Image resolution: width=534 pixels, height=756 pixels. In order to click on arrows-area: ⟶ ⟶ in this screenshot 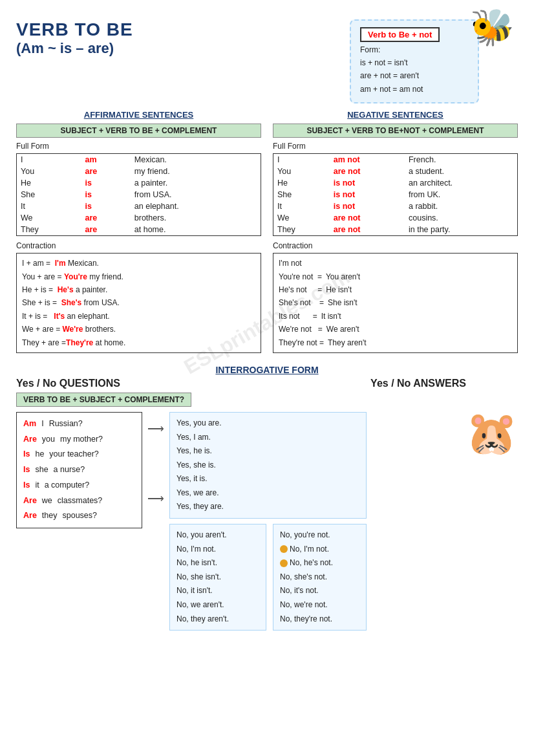, I will do `click(156, 459)`.